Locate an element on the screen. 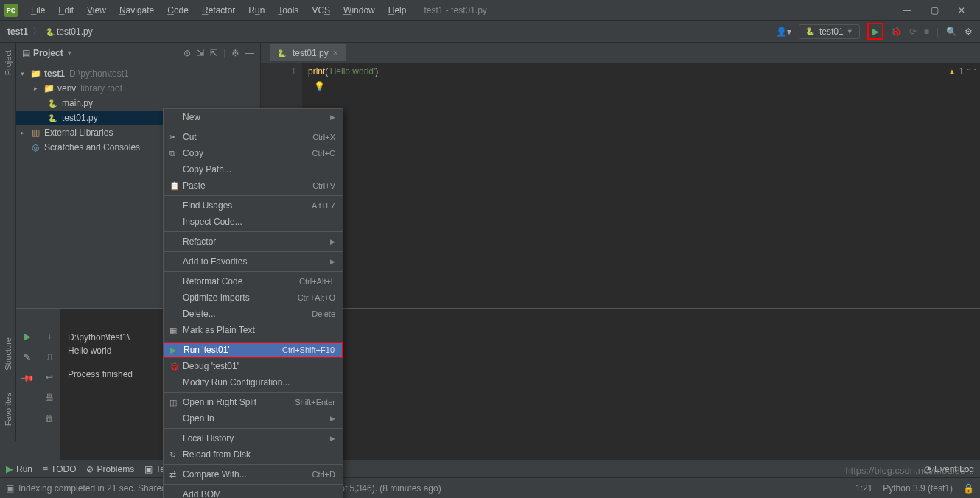  project-title: Project is located at coordinates (49, 53).